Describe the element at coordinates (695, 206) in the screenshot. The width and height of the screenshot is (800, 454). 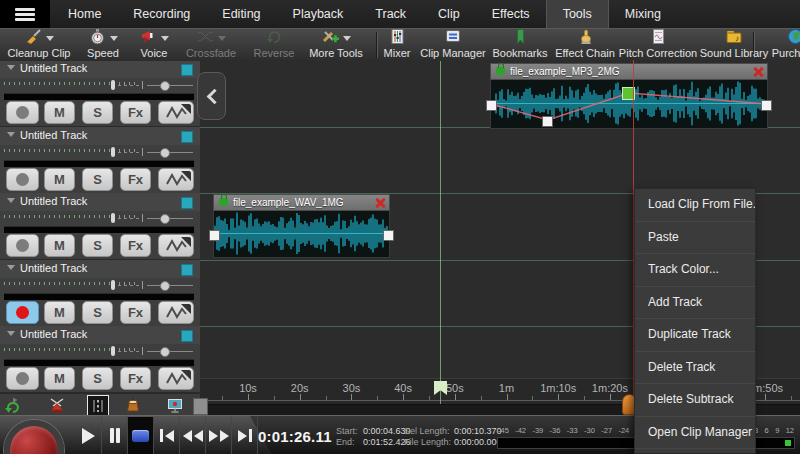
I see `context-menu-item-load-clip-from-file: Load Clip From File...` at that location.